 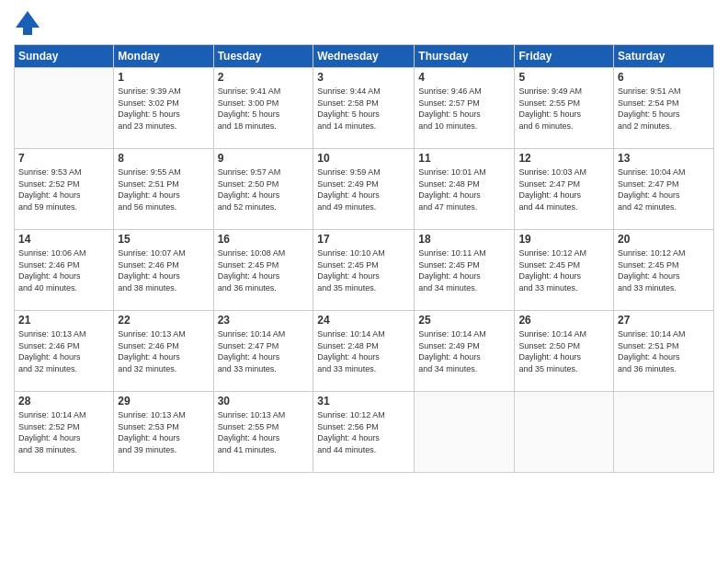 I want to click on day-number: 7, so click(x=64, y=158).